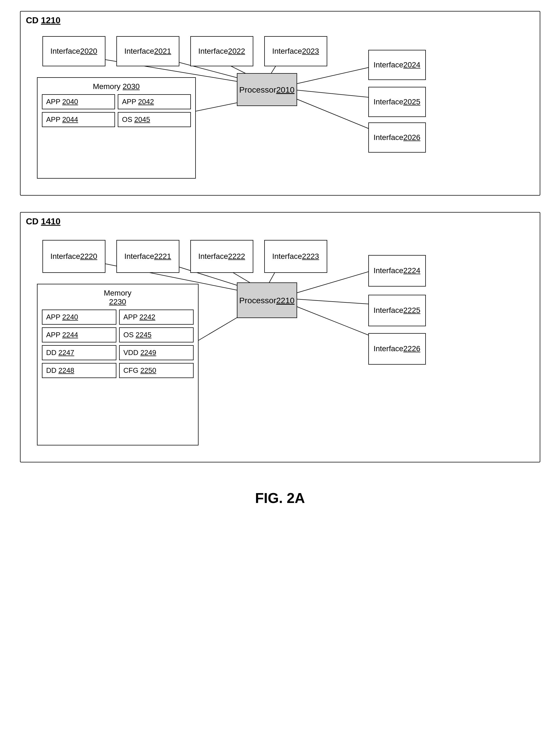 The width and height of the screenshot is (560, 738). I want to click on cd1-label: CD 1210, so click(43, 20).